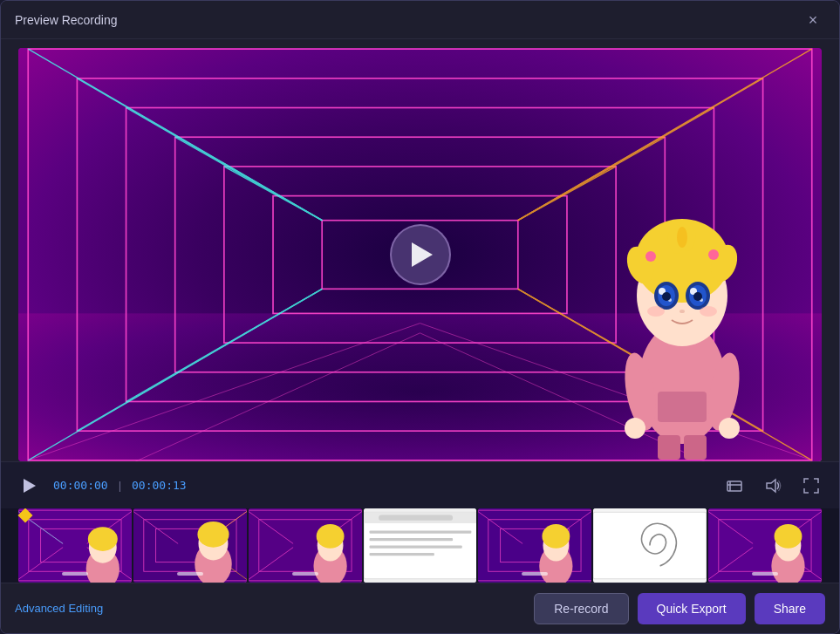 This screenshot has height=634, width=840. Describe the element at coordinates (682, 322) in the screenshot. I see `anime-character` at that location.